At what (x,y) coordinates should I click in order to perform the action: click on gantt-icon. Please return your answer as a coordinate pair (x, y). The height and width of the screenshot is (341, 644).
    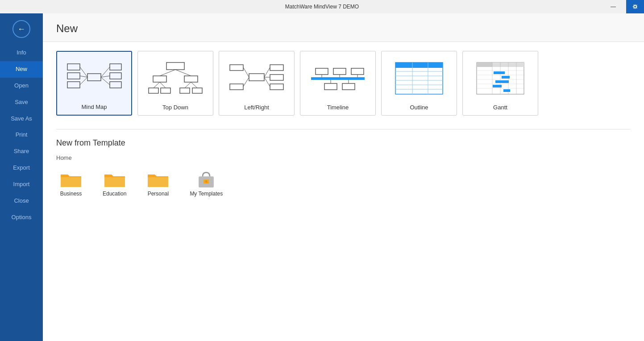
    Looking at the image, I should click on (500, 78).